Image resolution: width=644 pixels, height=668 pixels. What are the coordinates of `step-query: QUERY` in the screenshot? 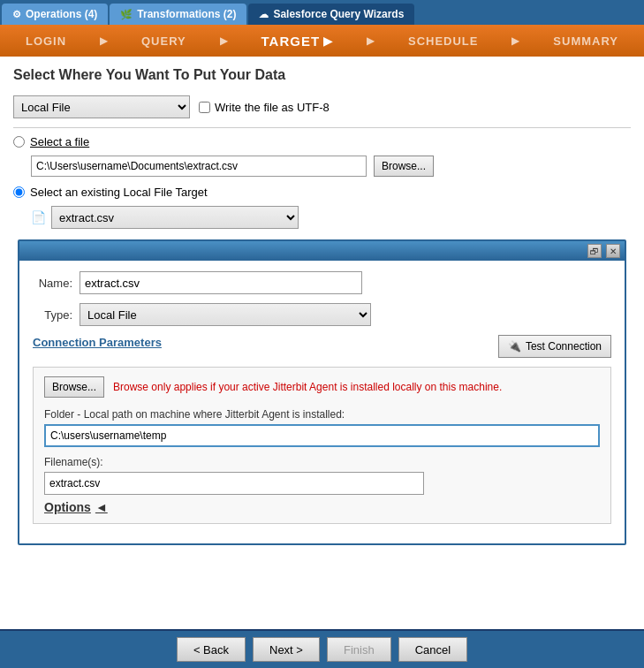 It's located at (164, 41).